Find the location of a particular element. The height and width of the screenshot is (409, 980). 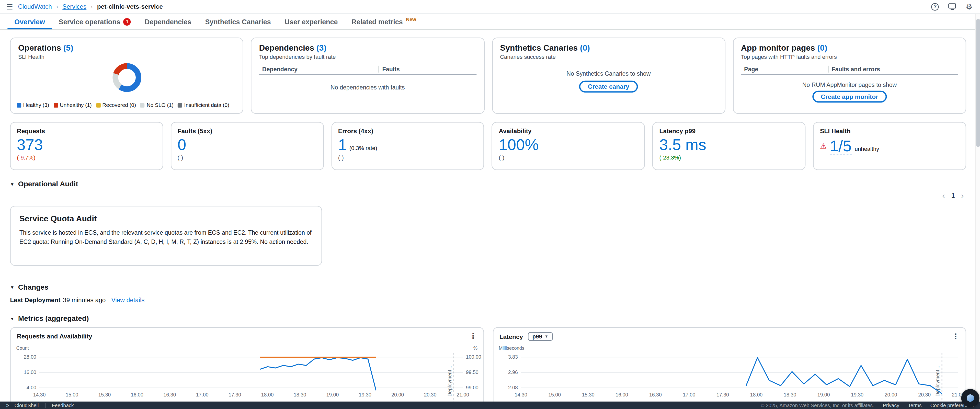

card-title-text: Synthetics Canaries is located at coordinates (539, 48).